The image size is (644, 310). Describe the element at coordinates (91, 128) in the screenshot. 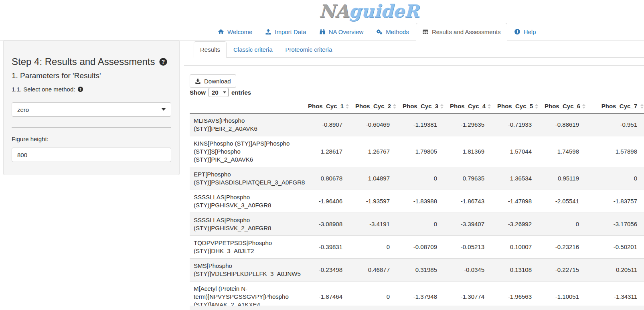

I see `sidebar-divider` at that location.